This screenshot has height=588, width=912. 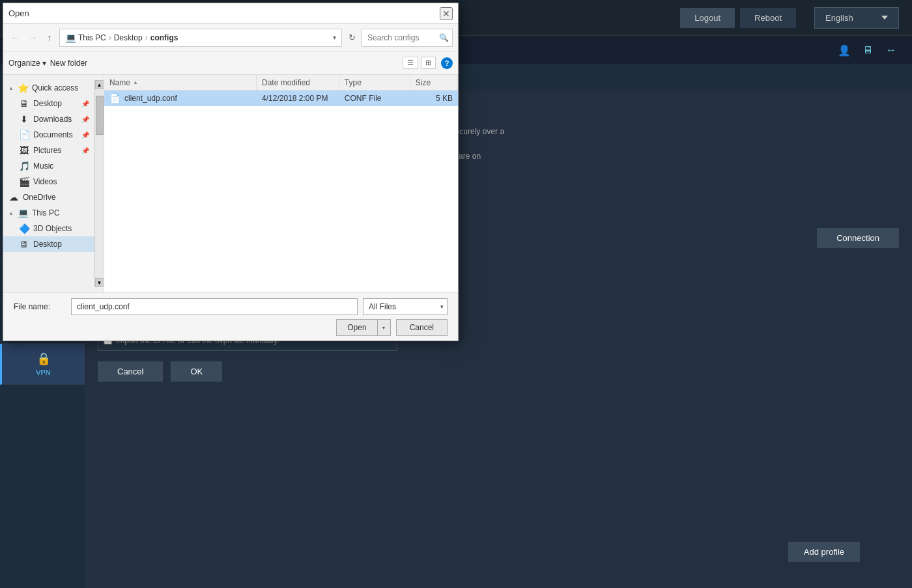 What do you see at coordinates (24, 229) in the screenshot?
I see `3d-objects-icon: 🔷` at bounding box center [24, 229].